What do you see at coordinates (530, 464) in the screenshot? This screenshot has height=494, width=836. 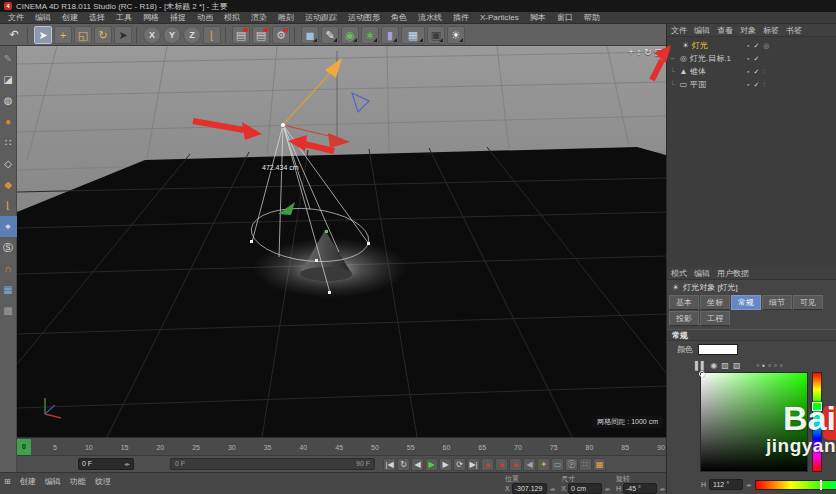 I see `prev-key-button: ◀` at bounding box center [530, 464].